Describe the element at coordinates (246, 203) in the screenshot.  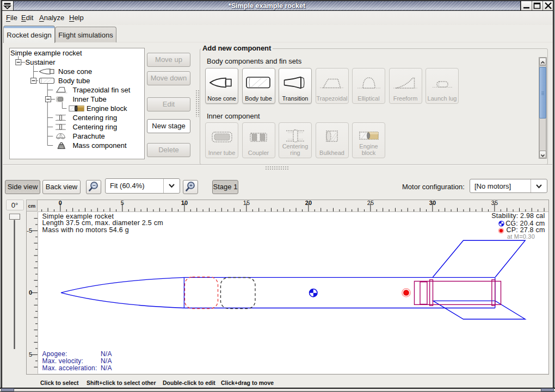
I see `svg-text: 15` at that location.